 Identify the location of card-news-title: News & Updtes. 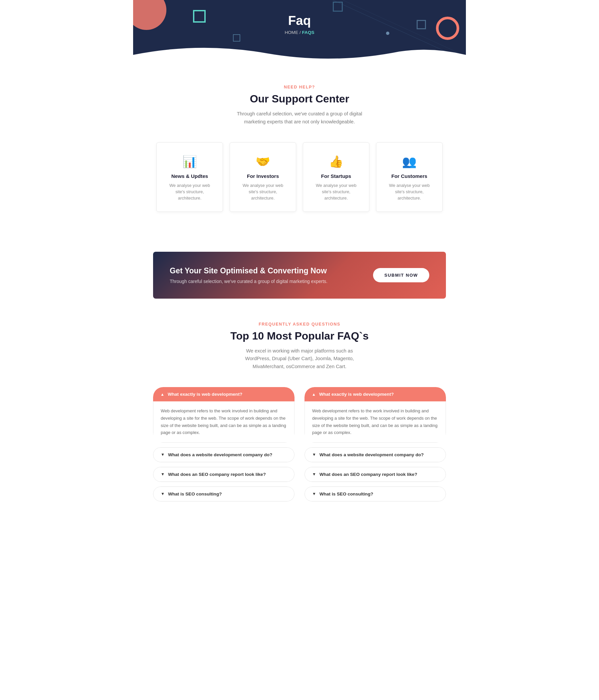
(190, 176).